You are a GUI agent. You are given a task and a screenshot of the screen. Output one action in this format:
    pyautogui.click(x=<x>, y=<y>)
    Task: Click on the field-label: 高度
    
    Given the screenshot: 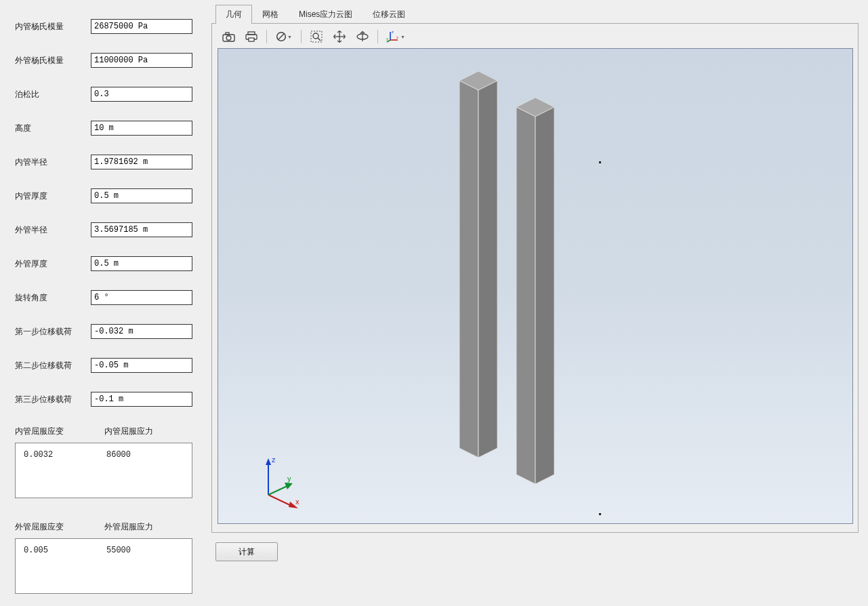 What is the action you would take?
    pyautogui.click(x=53, y=129)
    